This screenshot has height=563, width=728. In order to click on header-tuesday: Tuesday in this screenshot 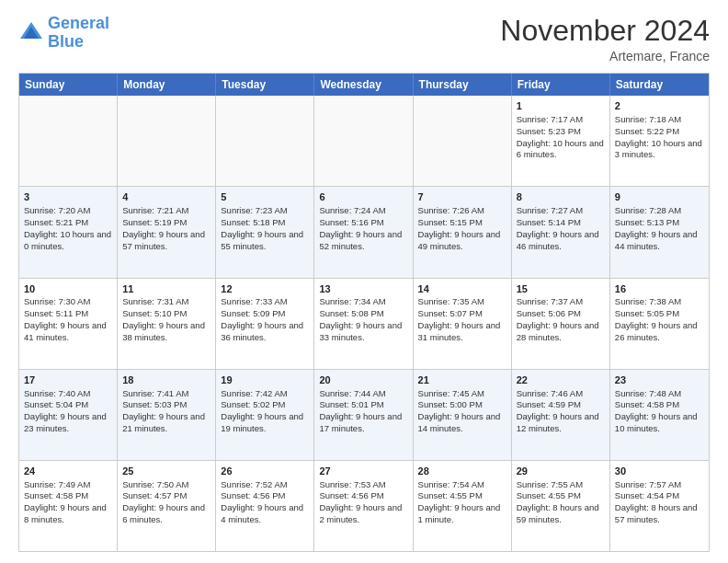, I will do `click(265, 85)`.